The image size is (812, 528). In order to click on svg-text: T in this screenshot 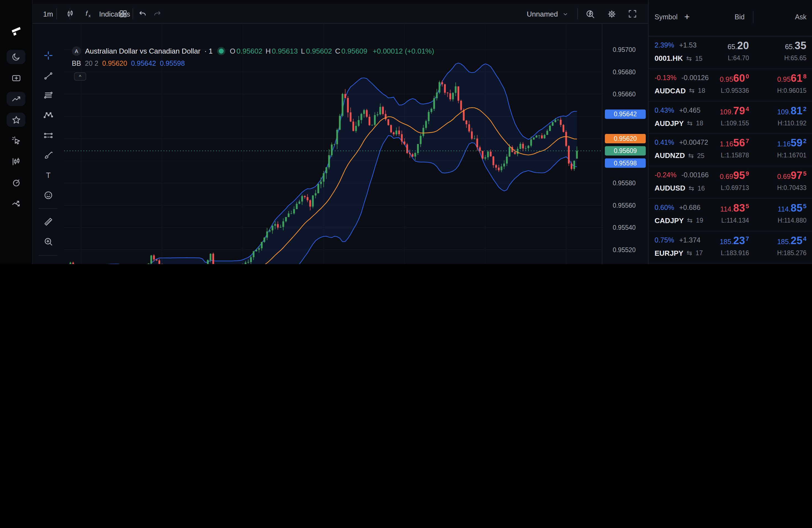, I will do `click(48, 175)`.